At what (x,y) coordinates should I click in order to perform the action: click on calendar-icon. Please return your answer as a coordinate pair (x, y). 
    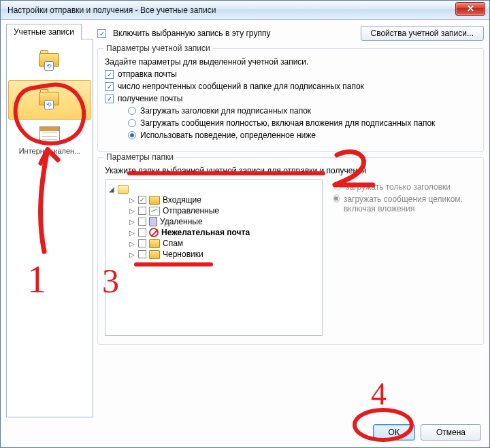
    Looking at the image, I should click on (50, 135).